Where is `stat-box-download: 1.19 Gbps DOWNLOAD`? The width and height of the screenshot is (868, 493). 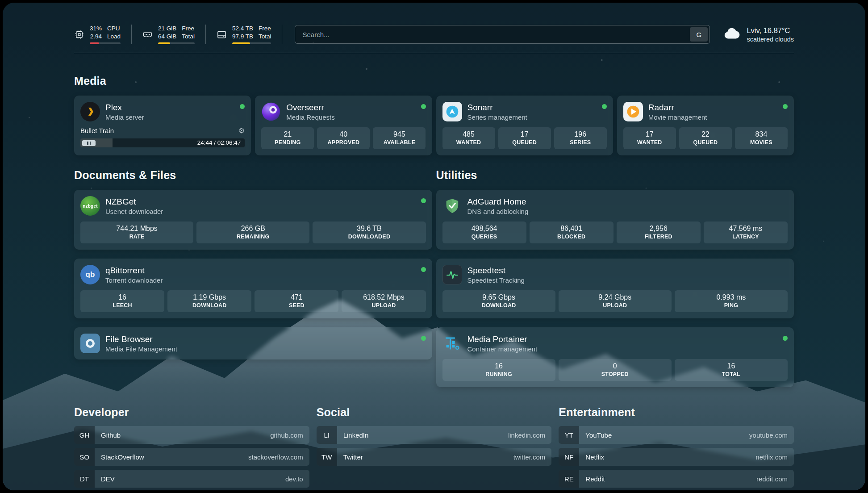
stat-box-download: 1.19 Gbps DOWNLOAD is located at coordinates (209, 301).